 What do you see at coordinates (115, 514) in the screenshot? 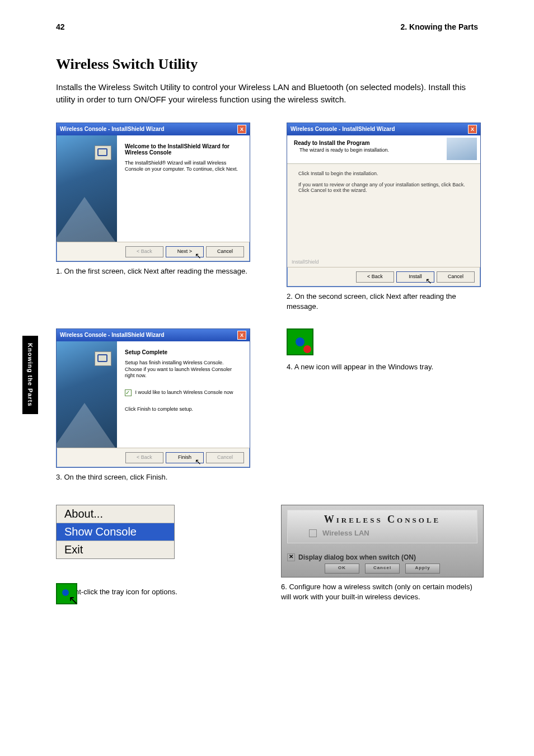
I see `menu-item-about: About...` at bounding box center [115, 514].